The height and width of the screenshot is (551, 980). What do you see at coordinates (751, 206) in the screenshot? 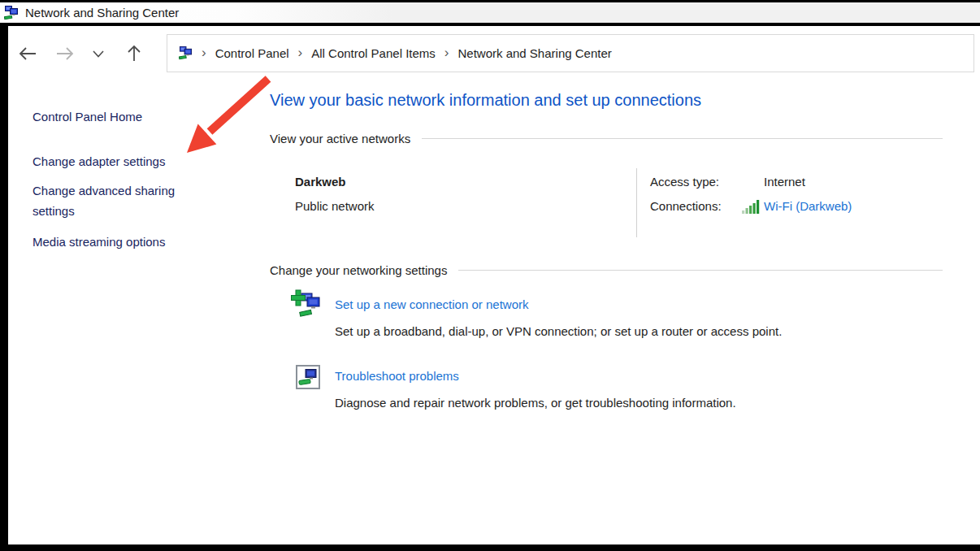
I see `wifi-signal-bars-icon` at bounding box center [751, 206].